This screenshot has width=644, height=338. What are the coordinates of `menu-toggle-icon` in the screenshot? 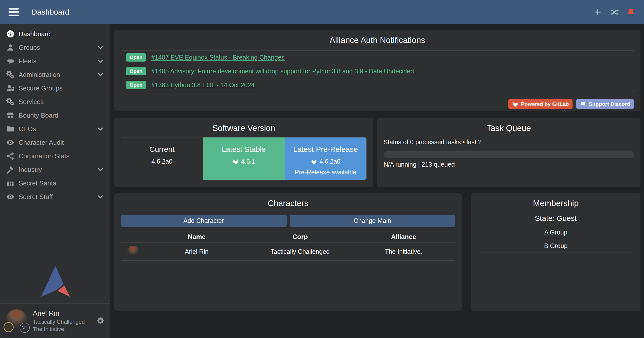 It's located at (14, 12).